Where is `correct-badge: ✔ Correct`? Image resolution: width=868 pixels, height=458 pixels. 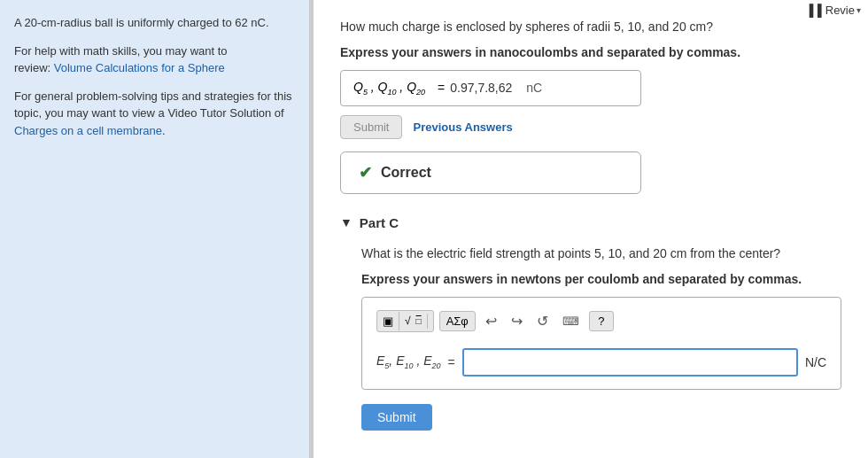
correct-badge: ✔ Correct is located at coordinates (491, 173).